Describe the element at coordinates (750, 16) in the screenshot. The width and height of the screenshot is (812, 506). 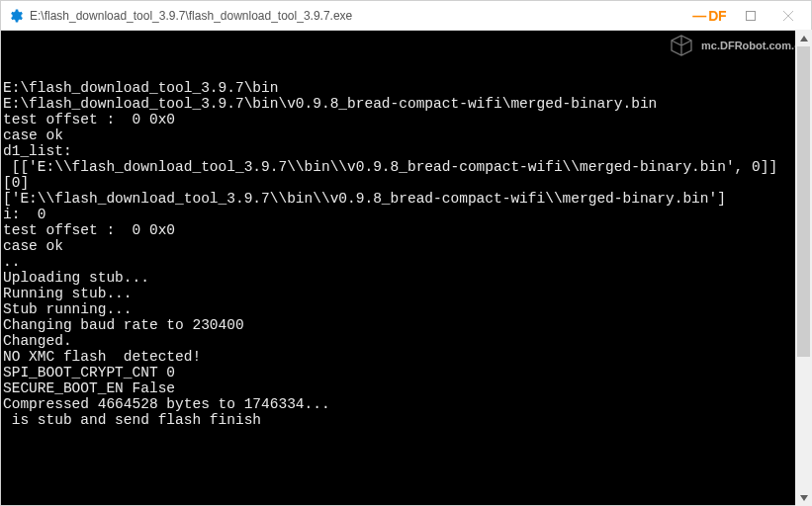
I see `window-controls: — DF` at that location.